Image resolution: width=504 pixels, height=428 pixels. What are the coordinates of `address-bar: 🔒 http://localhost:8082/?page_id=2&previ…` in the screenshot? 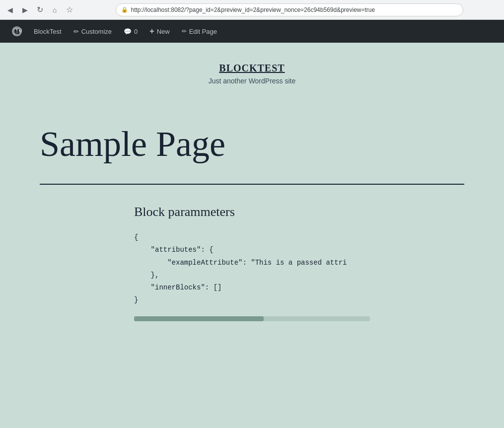 It's located at (289, 10).